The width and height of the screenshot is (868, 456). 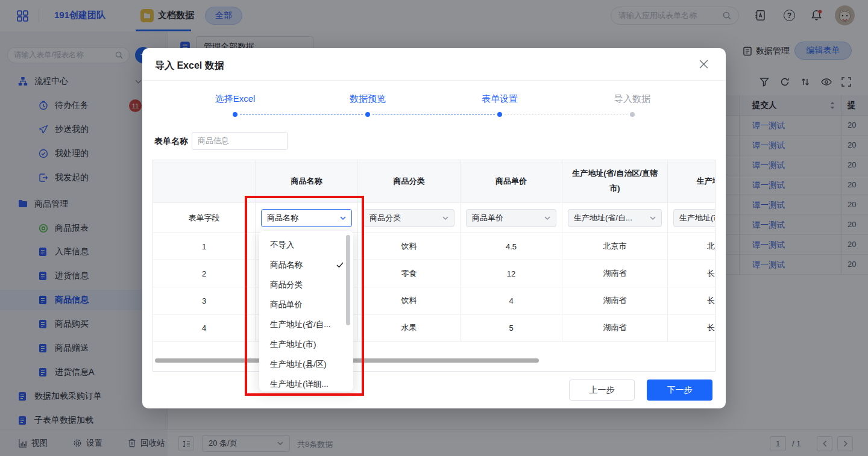 What do you see at coordinates (692, 182) in the screenshot?
I see `header-cell: 生产地址(市)` at bounding box center [692, 182].